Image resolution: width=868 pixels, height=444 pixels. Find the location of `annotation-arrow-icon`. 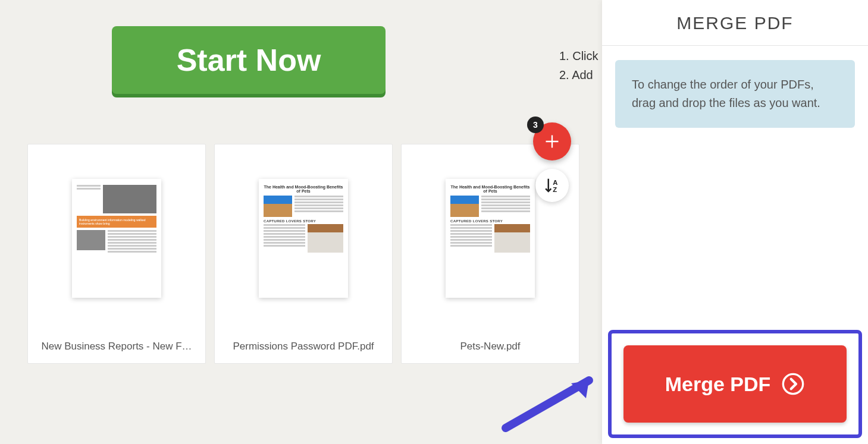

annotation-arrow-icon is located at coordinates (553, 401).